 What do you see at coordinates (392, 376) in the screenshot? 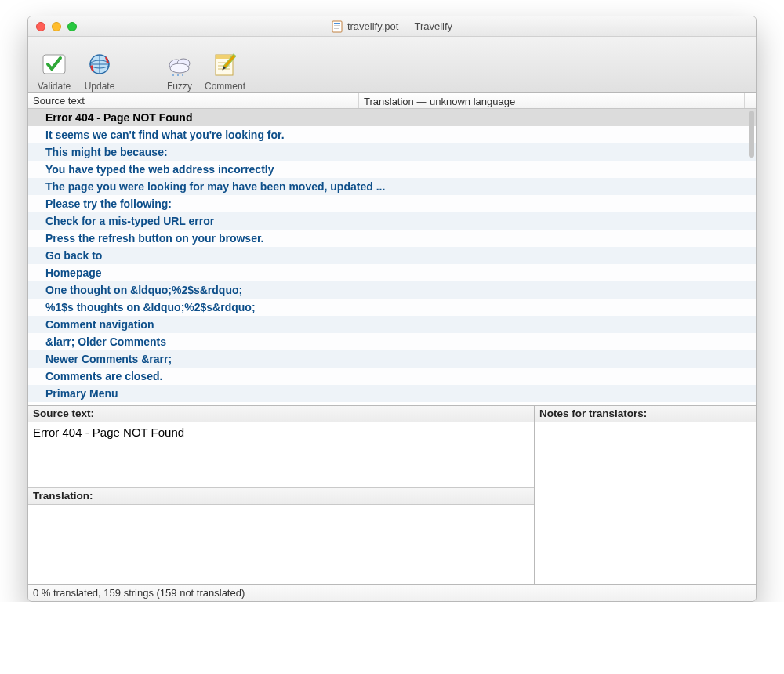
I see `table-row: Comments are closed.` at bounding box center [392, 376].